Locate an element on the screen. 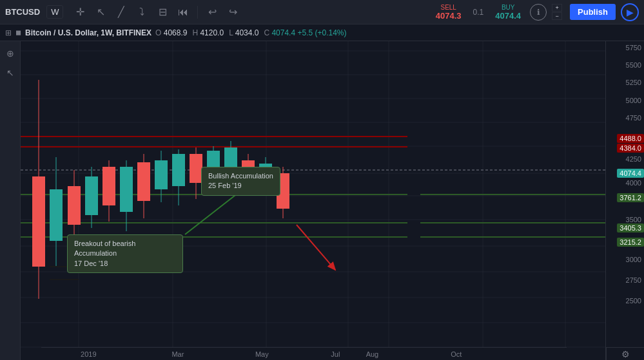  publish-button: Publish is located at coordinates (593, 12).